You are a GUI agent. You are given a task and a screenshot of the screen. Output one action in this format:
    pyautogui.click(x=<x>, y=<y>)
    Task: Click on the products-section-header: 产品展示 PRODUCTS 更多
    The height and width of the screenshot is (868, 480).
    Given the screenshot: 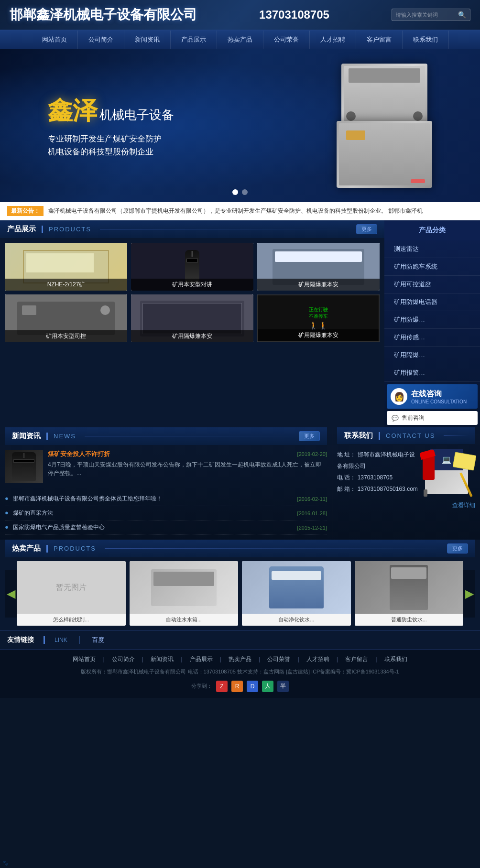 What is the action you would take?
    pyautogui.click(x=192, y=229)
    